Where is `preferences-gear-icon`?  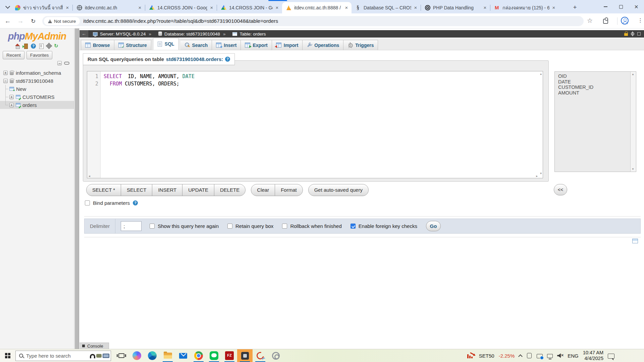
preferences-gear-icon is located at coordinates (633, 34).